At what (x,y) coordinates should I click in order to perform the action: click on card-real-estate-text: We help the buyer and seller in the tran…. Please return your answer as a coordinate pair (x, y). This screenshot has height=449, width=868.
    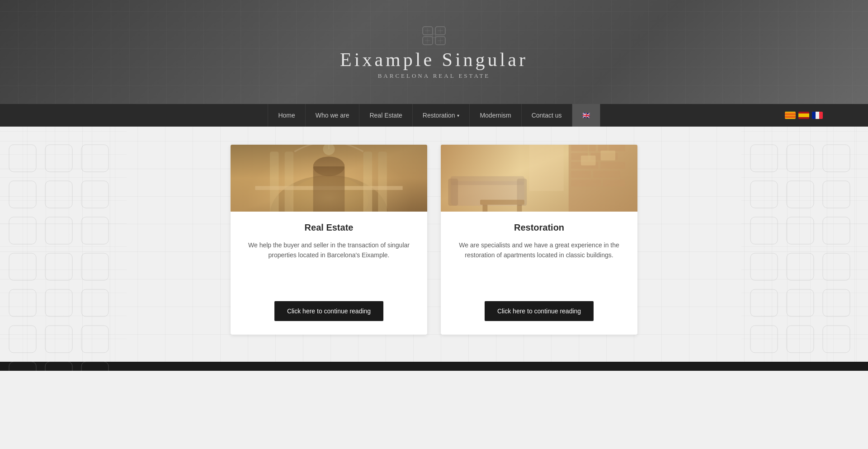
    Looking at the image, I should click on (329, 250).